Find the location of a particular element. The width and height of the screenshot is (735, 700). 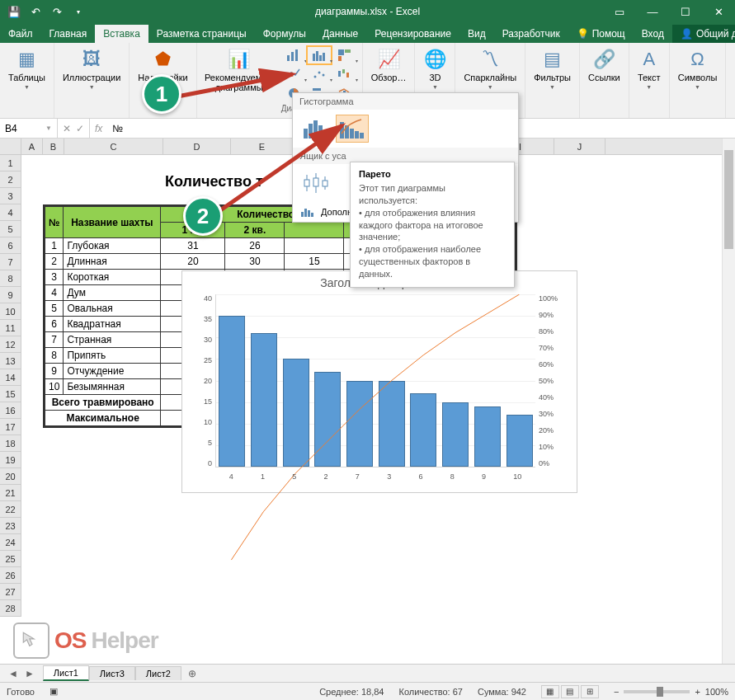

row-23: 23 is located at coordinates (11, 526).